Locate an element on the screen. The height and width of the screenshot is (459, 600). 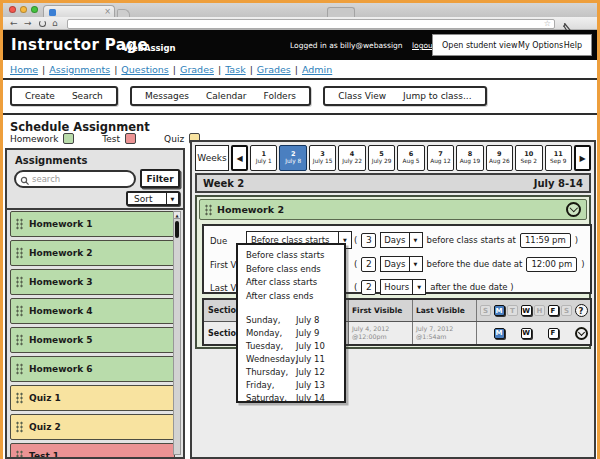
class-view-button: Class View is located at coordinates (362, 96).